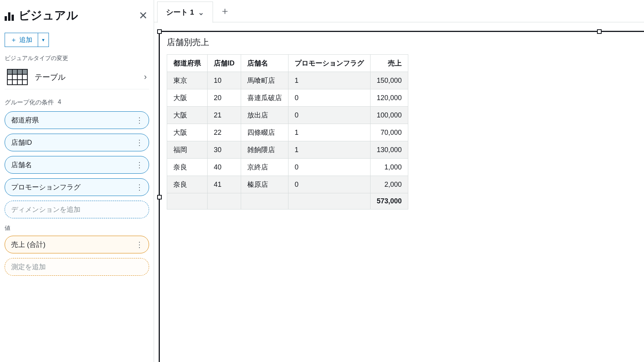 The image size is (644, 362). Describe the element at coordinates (59, 102) in the screenshot. I see `group-by-count: 4` at that location.